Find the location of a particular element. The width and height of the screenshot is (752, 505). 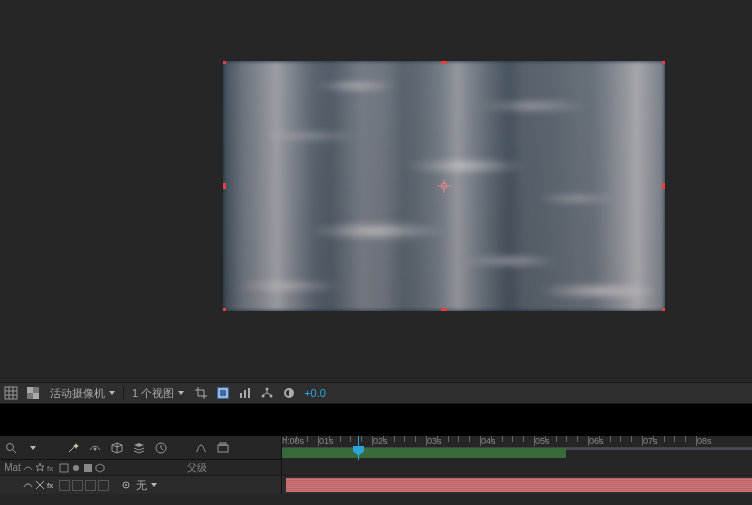

graph-editor-icon is located at coordinates (201, 448).